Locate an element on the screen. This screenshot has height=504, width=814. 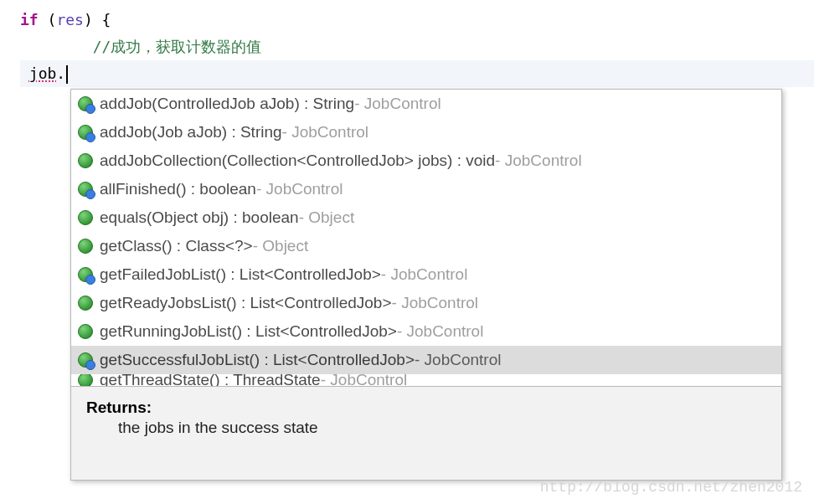
method-signature: allFinished() : boolean is located at coordinates (178, 189).